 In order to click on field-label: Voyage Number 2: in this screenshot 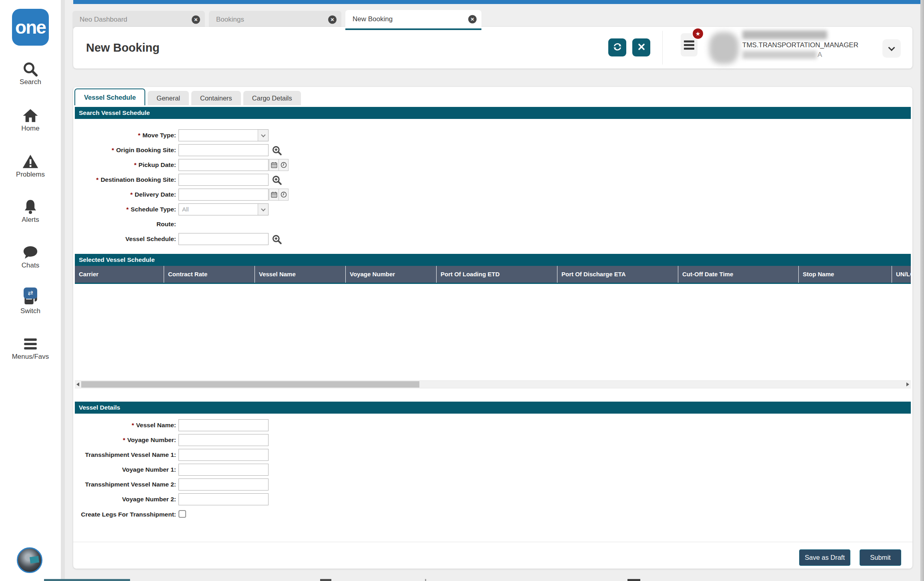, I will do `click(125, 499)`.